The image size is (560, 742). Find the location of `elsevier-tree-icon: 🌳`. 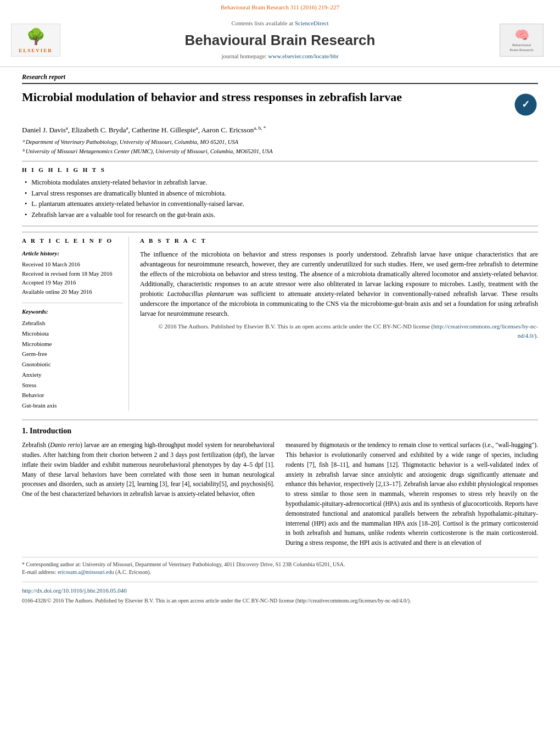

elsevier-tree-icon: 🌳 is located at coordinates (36, 36).